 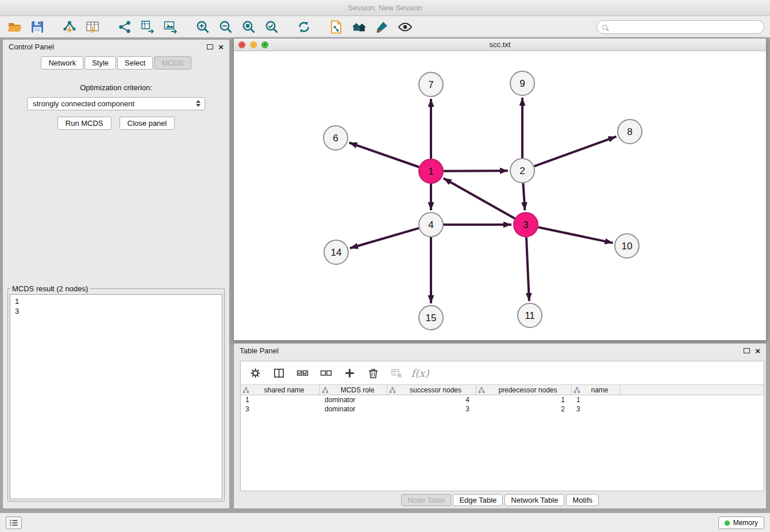 I want to click on criterion-dropdown-value: strongly connected component, so click(x=84, y=103).